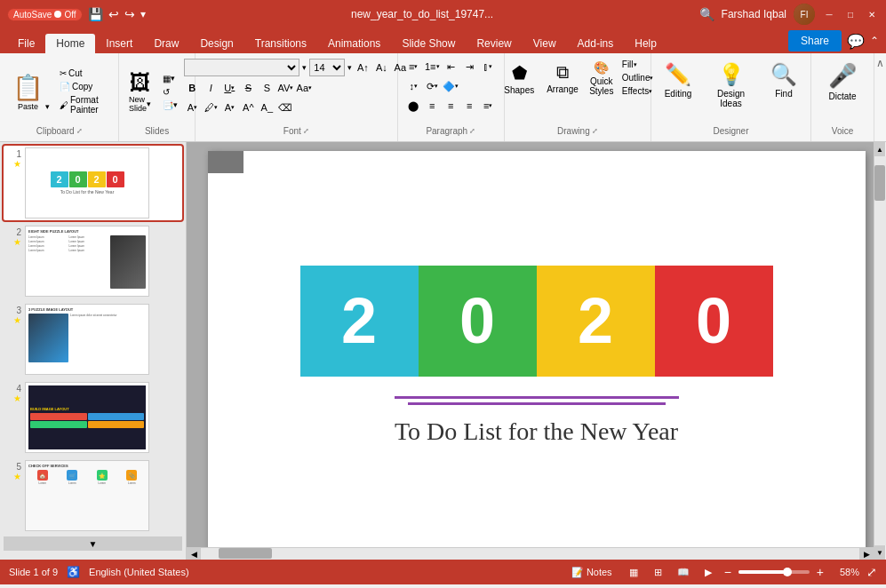 The image size is (886, 588). I want to click on zoom-bar, so click(774, 572).